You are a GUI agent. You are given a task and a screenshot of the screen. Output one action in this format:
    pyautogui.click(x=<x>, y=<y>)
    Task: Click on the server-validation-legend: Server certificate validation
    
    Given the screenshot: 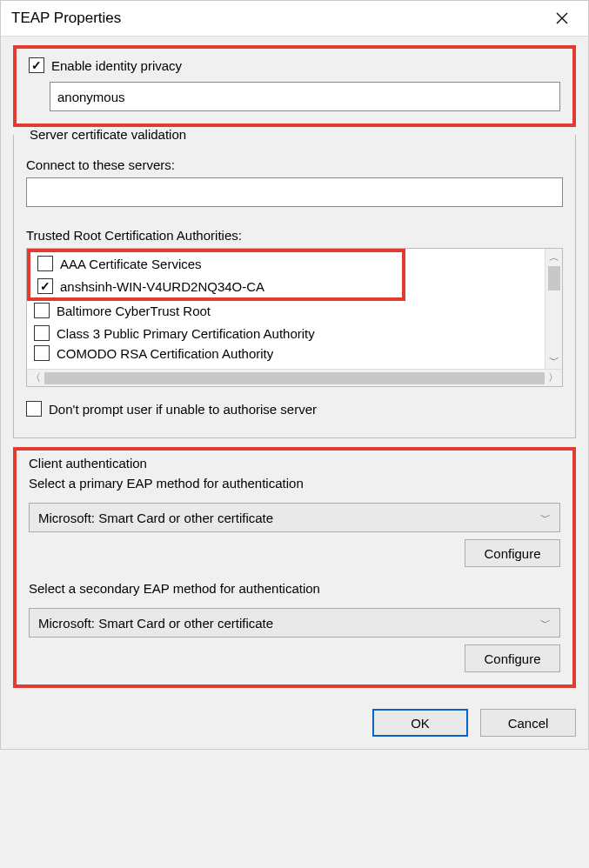 What is the action you would take?
    pyautogui.click(x=108, y=134)
    